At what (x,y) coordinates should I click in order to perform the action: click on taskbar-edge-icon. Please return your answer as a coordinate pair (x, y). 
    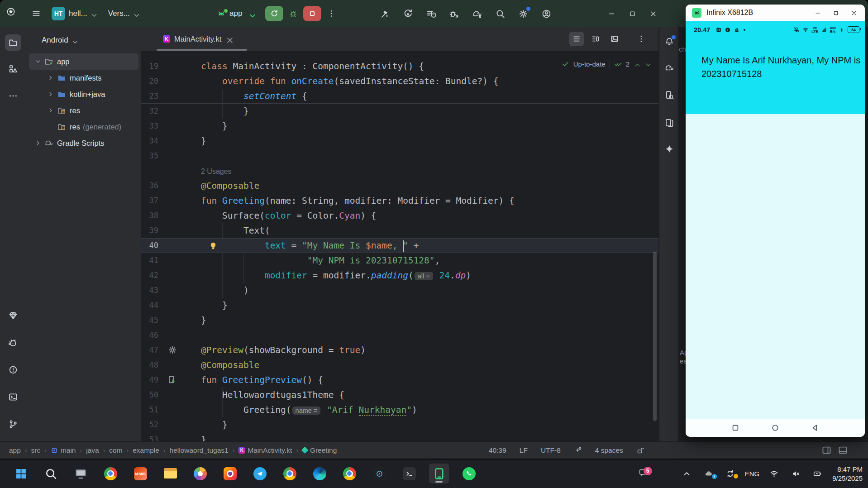
    Looking at the image, I should click on (320, 474).